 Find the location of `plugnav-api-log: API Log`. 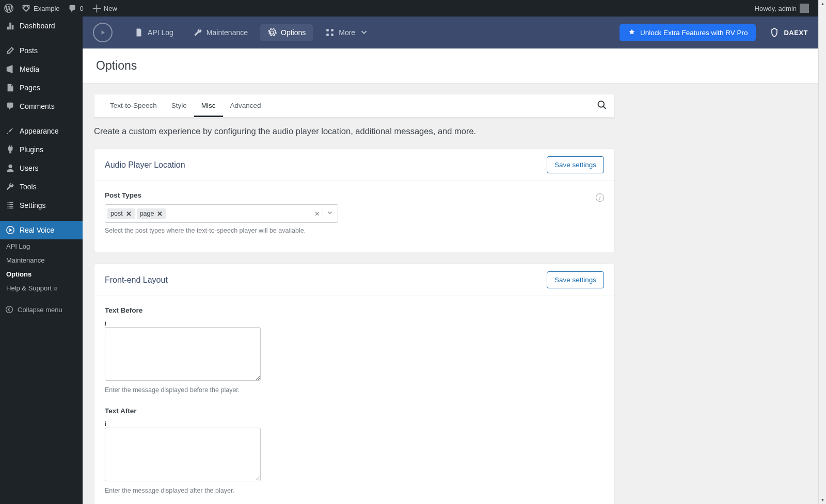

plugnav-api-log: API Log is located at coordinates (154, 32).